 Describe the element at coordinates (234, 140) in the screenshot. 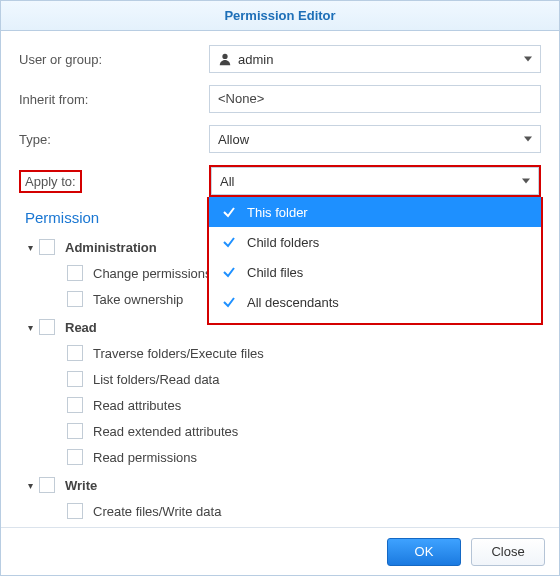

I see `combo-type-value: Allow` at that location.